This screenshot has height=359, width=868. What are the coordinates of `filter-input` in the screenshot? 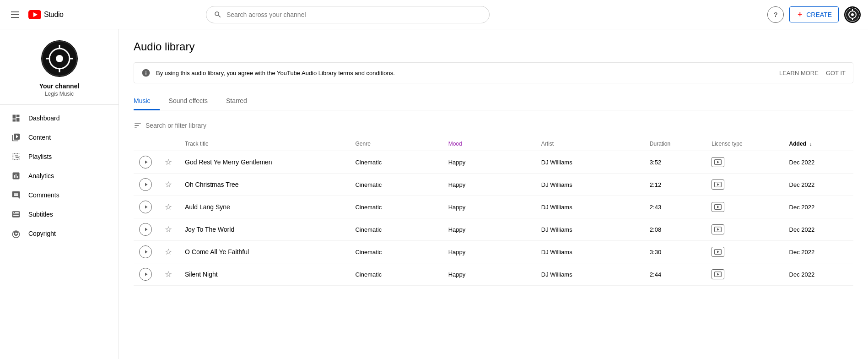 It's located at (214, 125).